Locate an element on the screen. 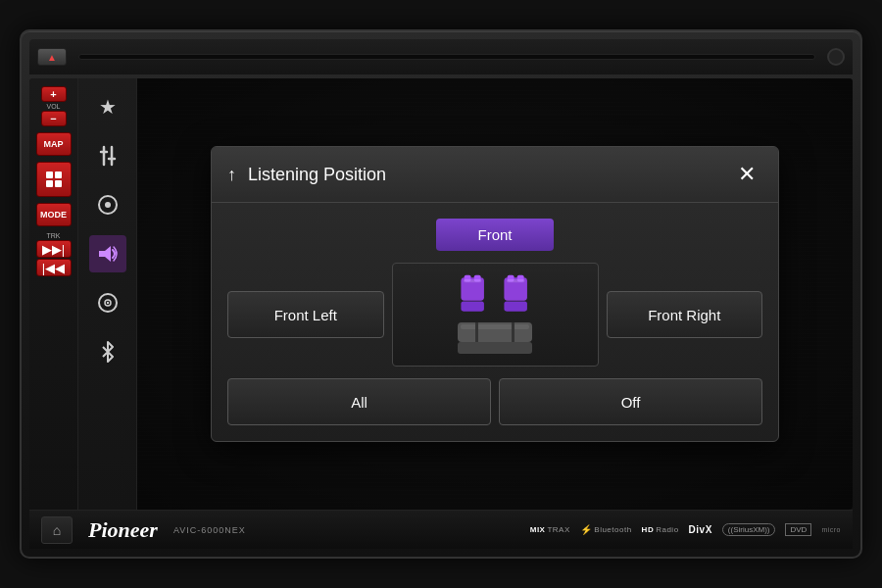 The height and width of the screenshot is (588, 882). home-button: ⌂ is located at coordinates (57, 530).